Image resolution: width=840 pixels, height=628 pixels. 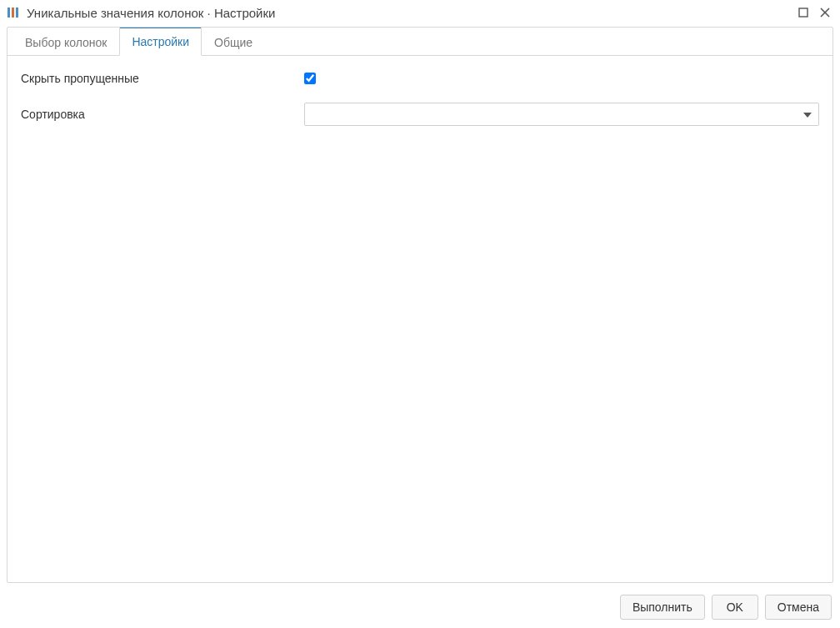 What do you see at coordinates (66, 43) in the screenshot?
I see `tab-label: Выбор колонок` at bounding box center [66, 43].